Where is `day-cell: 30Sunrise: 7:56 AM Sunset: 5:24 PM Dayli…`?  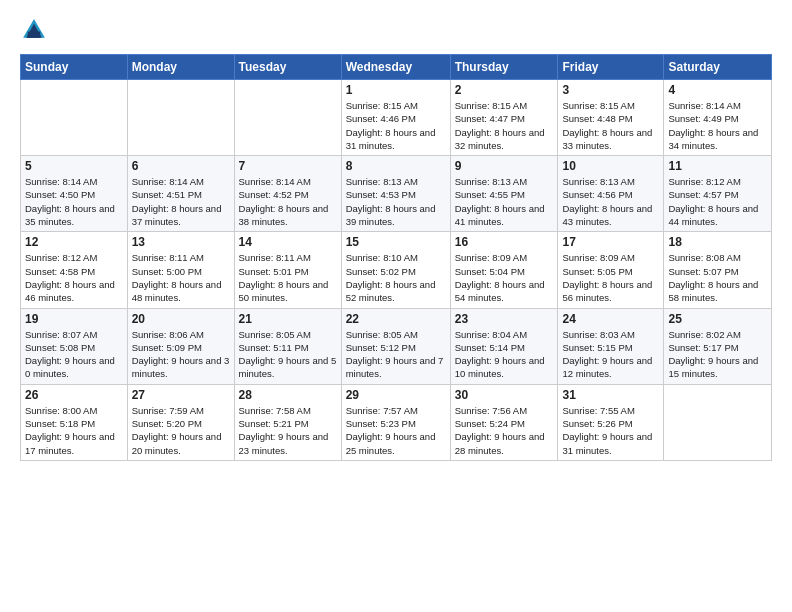
day-cell: 30Sunrise: 7:56 AM Sunset: 5:24 PM Dayli… is located at coordinates (504, 422).